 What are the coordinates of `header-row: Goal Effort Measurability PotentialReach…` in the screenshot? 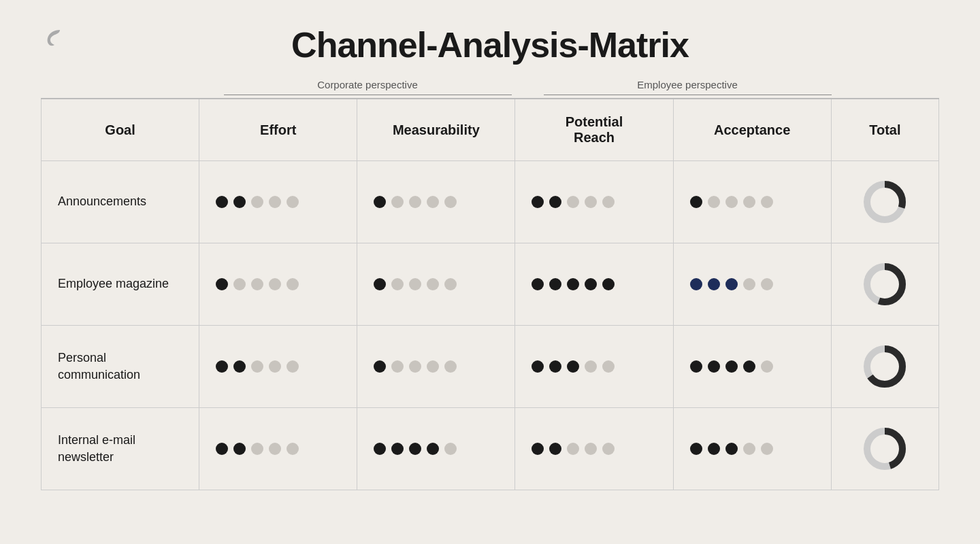 It's located at (490, 130).